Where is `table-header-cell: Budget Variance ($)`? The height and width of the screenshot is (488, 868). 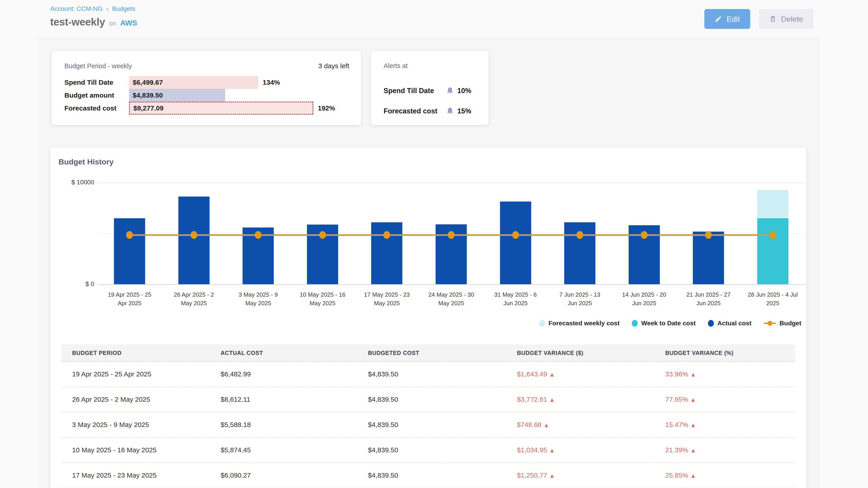
table-header-cell: Budget Variance ($) is located at coordinates (580, 353).